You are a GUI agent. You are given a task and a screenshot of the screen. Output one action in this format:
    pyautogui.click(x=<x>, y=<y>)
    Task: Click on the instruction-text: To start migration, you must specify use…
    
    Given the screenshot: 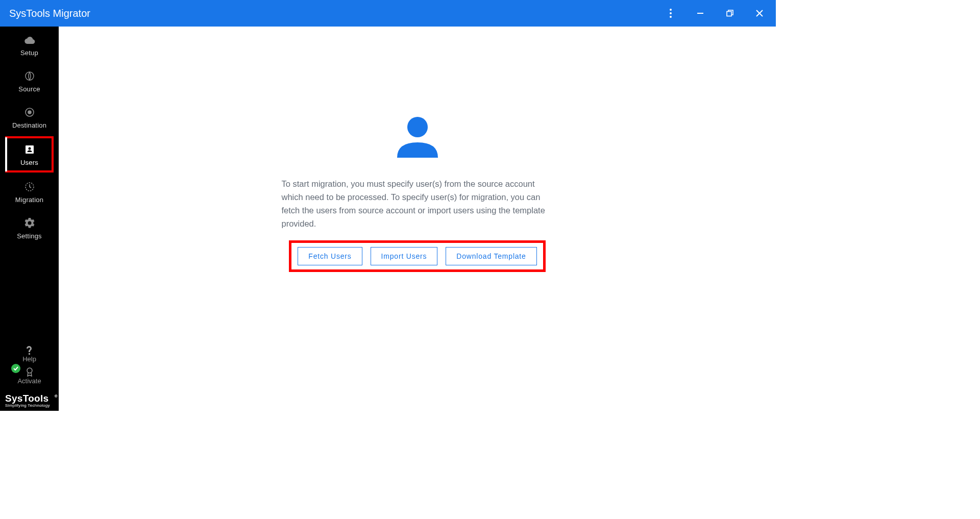 What is the action you would take?
    pyautogui.click(x=418, y=204)
    